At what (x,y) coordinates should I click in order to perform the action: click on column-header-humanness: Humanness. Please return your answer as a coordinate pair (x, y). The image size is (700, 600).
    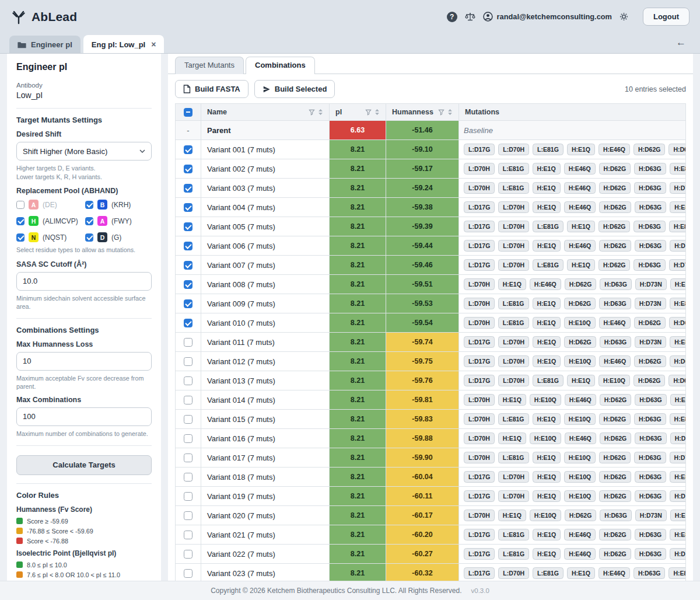
    Looking at the image, I should click on (422, 112).